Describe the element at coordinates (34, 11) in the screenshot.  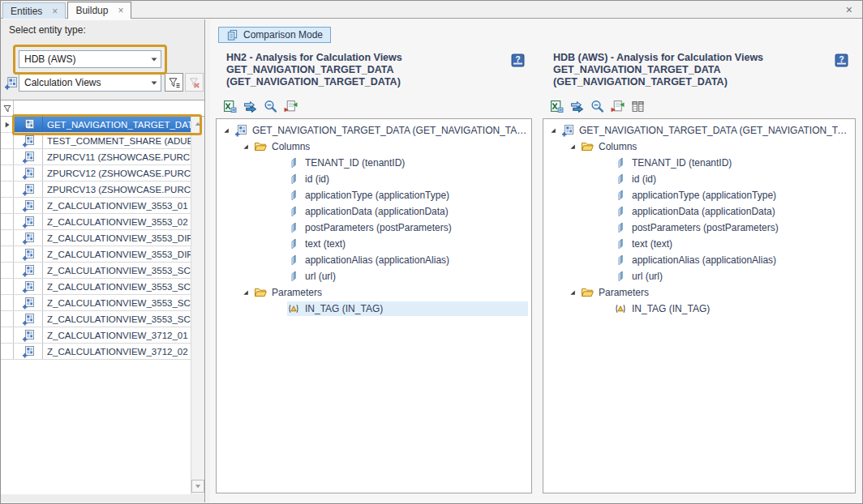
I see `tab-entities: Entities×` at that location.